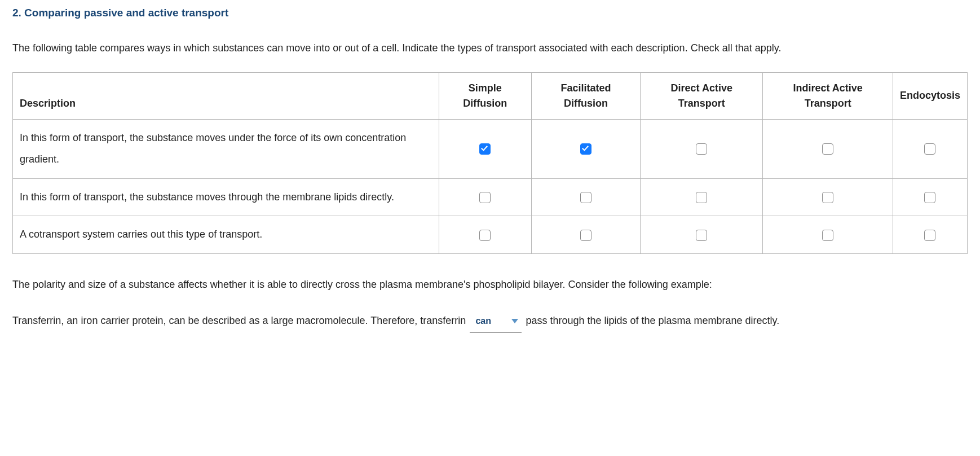 This screenshot has width=980, height=456. What do you see at coordinates (652, 321) in the screenshot?
I see `sentence-post: pass through the lipids of the plasma me…` at bounding box center [652, 321].